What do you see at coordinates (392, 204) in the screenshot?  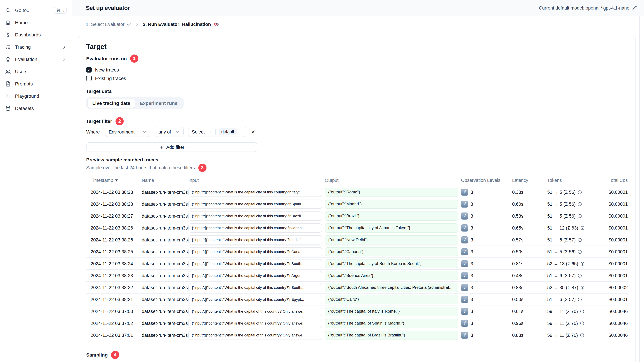 I see `output-json-box: {"output":"Madrid"}` at bounding box center [392, 204].